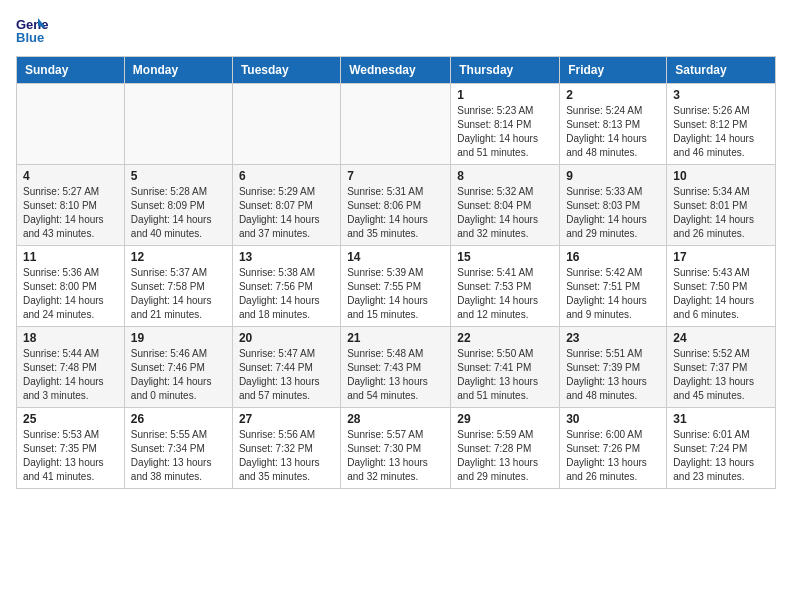 The height and width of the screenshot is (612, 792). Describe the element at coordinates (396, 213) in the screenshot. I see `day-info: Sunrise: 5:31 AM Sunset: 8:06 PM Dayligh…` at that location.